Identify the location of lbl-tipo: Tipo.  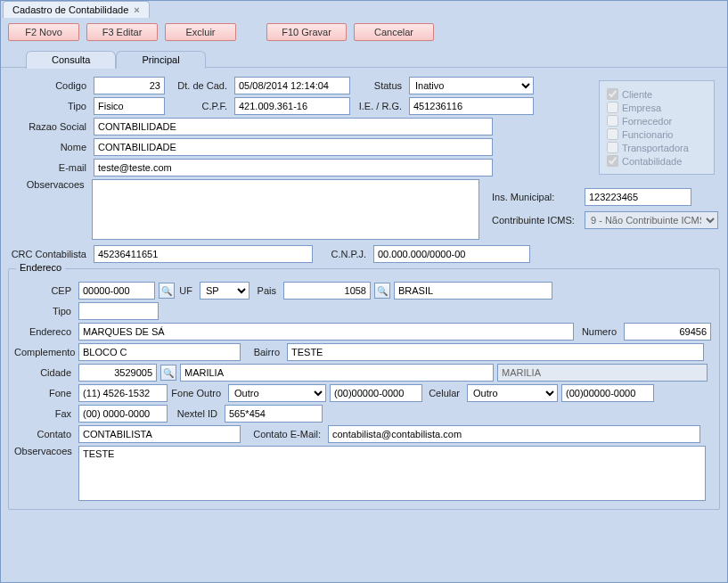
(50, 106).